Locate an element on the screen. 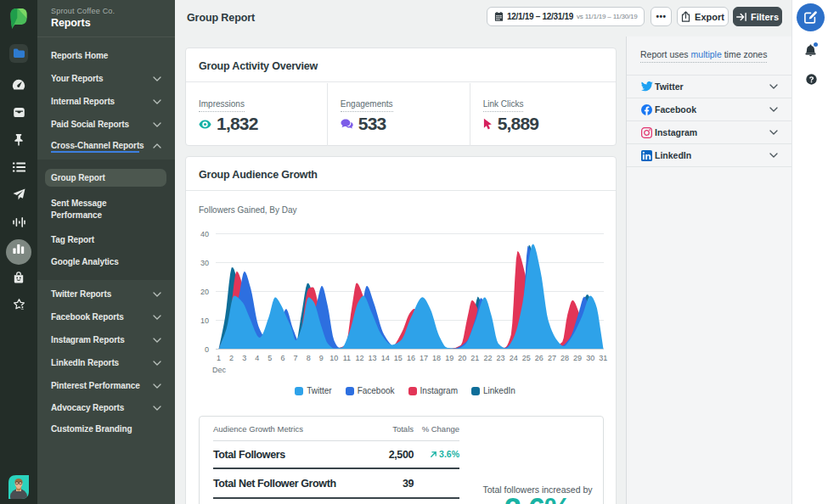  sidebar-item-sent-message-performance: Sent MessagePerformance is located at coordinates (79, 209).